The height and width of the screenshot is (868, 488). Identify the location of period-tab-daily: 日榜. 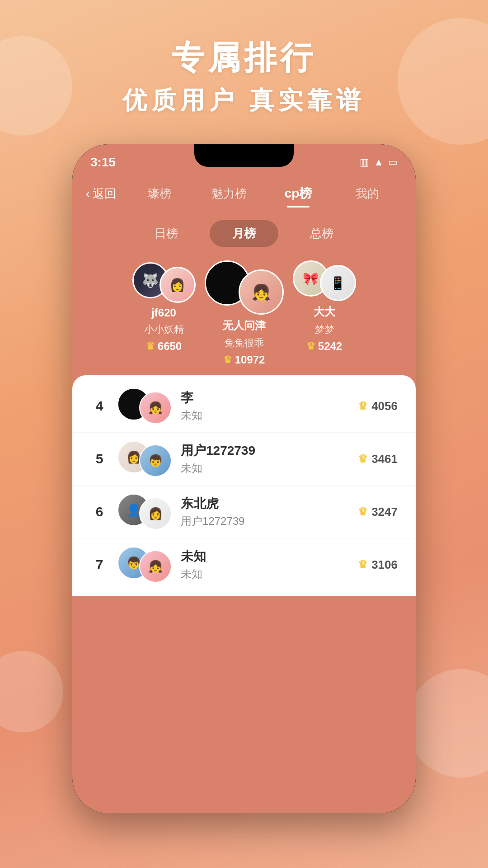
(166, 233).